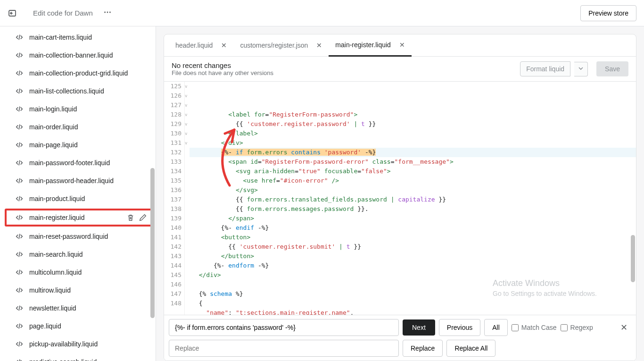 The width and height of the screenshot is (644, 361). I want to click on file-item: main-page.liquid, so click(78, 145).